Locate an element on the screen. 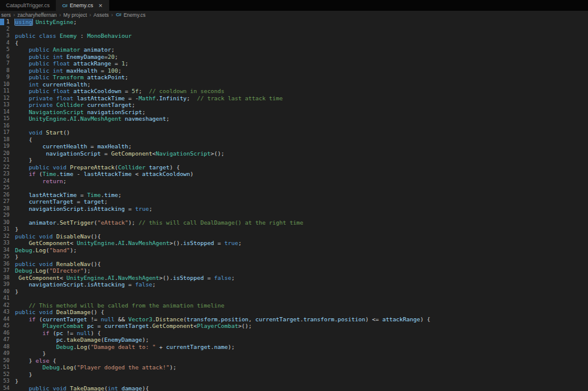 This screenshot has height=391, width=588. line-number: 23 is located at coordinates (6, 174).